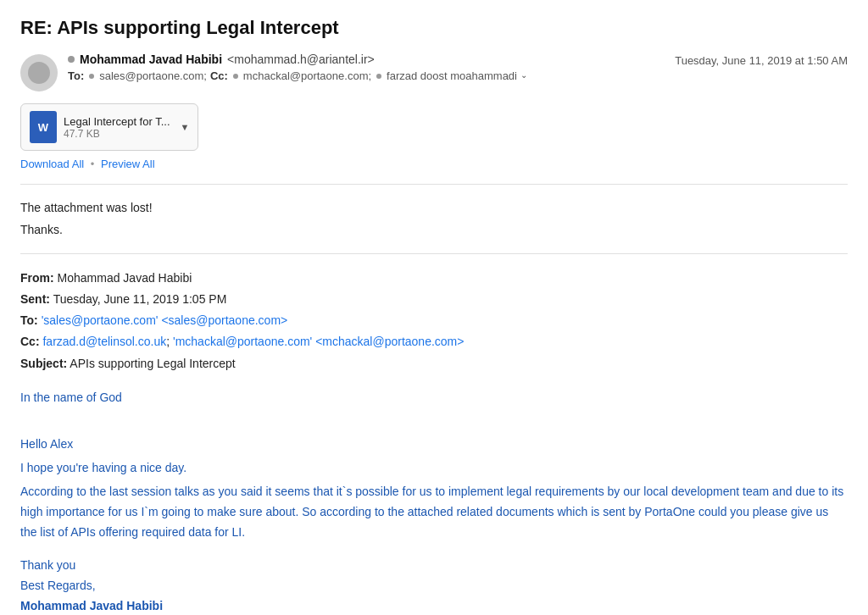 The width and height of the screenshot is (868, 615). What do you see at coordinates (526, 76) in the screenshot?
I see `recipients-expand-icon: ⌄` at bounding box center [526, 76].